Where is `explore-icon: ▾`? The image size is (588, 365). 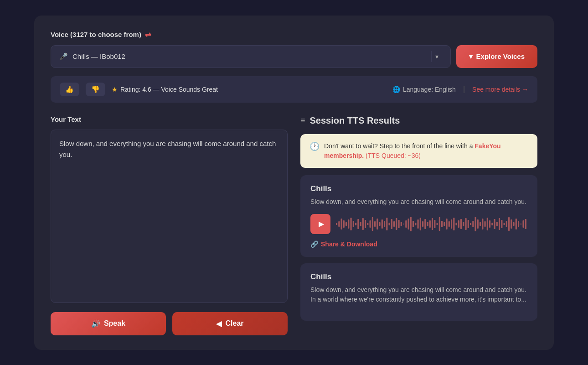
explore-icon: ▾ is located at coordinates (471, 57).